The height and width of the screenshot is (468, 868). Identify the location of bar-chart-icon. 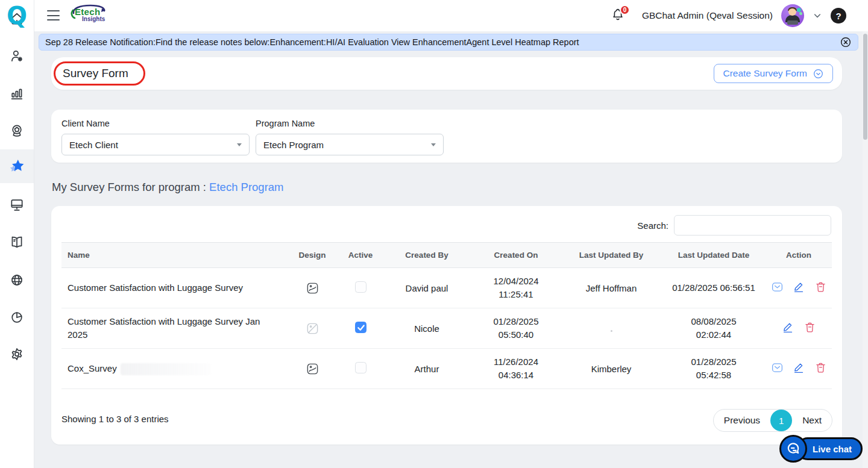
(17, 93).